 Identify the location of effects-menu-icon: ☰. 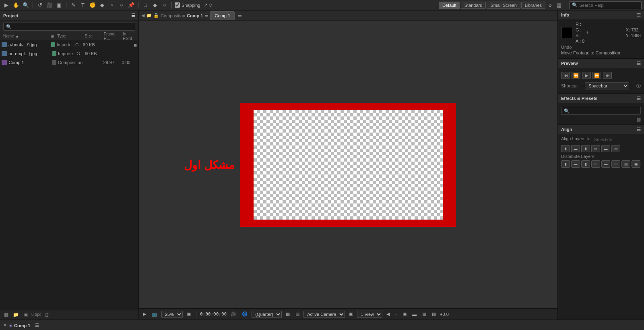
(639, 98).